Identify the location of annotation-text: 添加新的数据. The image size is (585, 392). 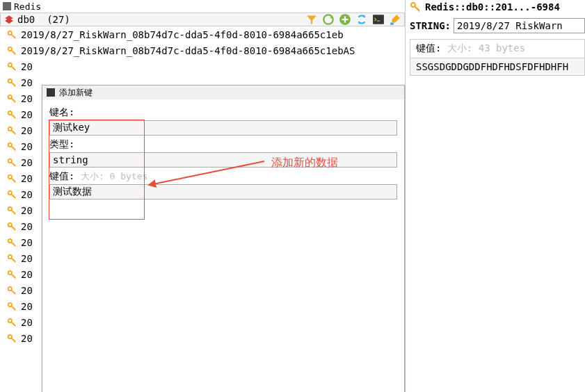
(305, 163).